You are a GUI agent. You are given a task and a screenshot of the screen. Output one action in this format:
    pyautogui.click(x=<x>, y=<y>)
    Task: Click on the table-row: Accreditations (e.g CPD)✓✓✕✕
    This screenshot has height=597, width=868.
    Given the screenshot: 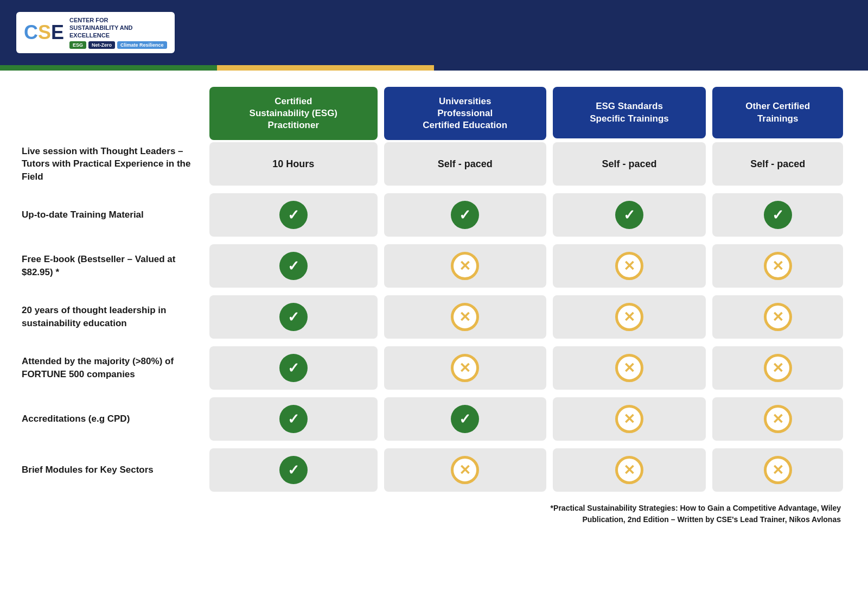 What is the action you would take?
    pyautogui.click(x=434, y=419)
    